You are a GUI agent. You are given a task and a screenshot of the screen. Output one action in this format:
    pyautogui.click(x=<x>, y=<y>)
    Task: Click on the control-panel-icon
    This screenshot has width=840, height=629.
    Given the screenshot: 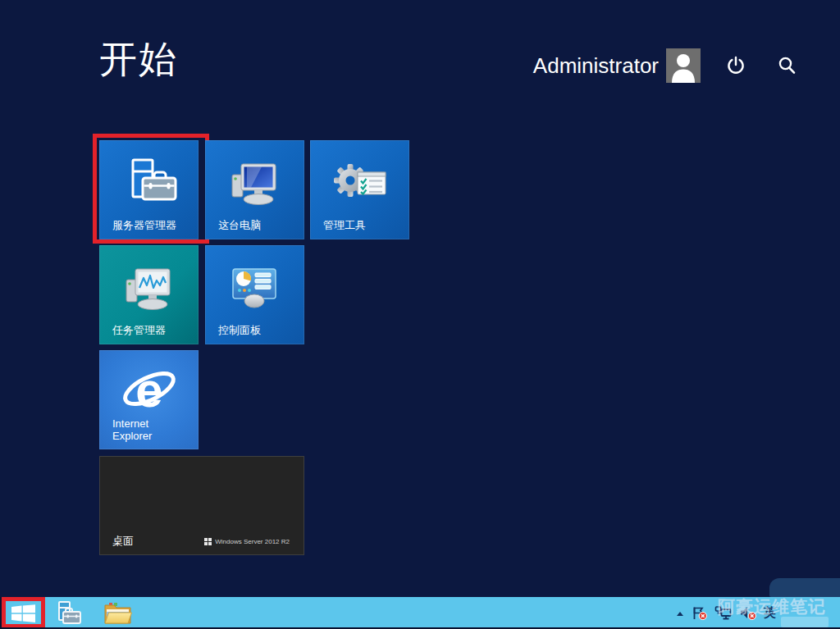 What is the action you would take?
    pyautogui.click(x=255, y=289)
    